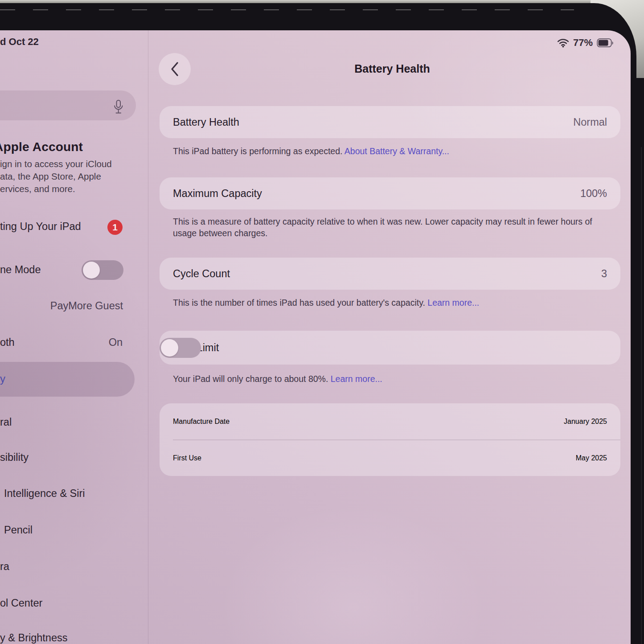 The height and width of the screenshot is (644, 644). Describe the element at coordinates (41, 226) in the screenshot. I see `sidebar-item-setup: ting Up Your iPad` at that location.